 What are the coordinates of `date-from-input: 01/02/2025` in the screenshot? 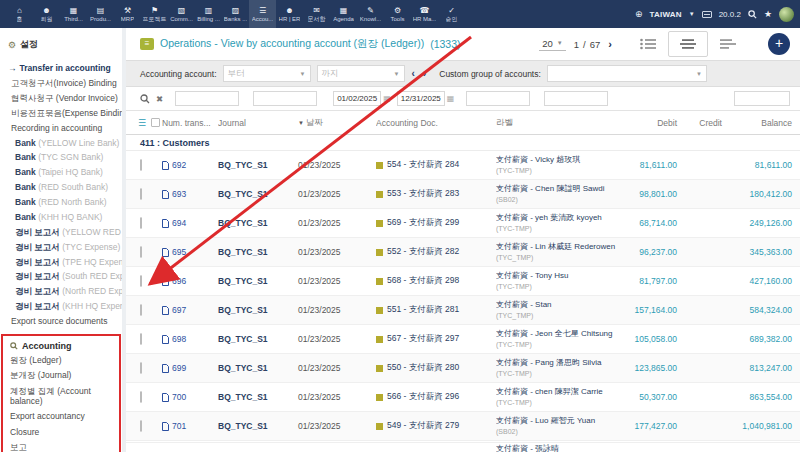 It's located at (357, 98).